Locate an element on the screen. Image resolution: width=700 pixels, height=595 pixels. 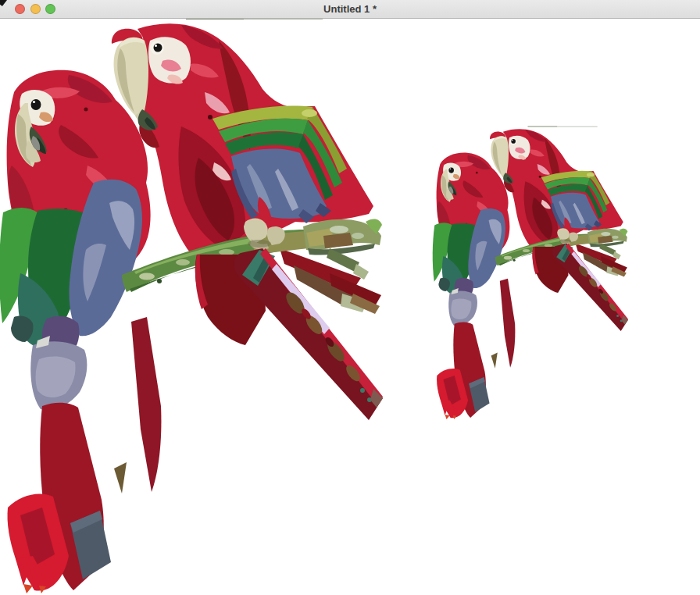
titlebar: Untitled 1 * is located at coordinates (350, 9).